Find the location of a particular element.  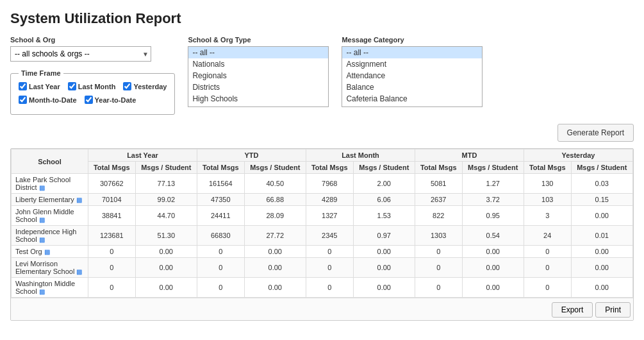

school-org-type-label: School & Org Type is located at coordinates (258, 40).